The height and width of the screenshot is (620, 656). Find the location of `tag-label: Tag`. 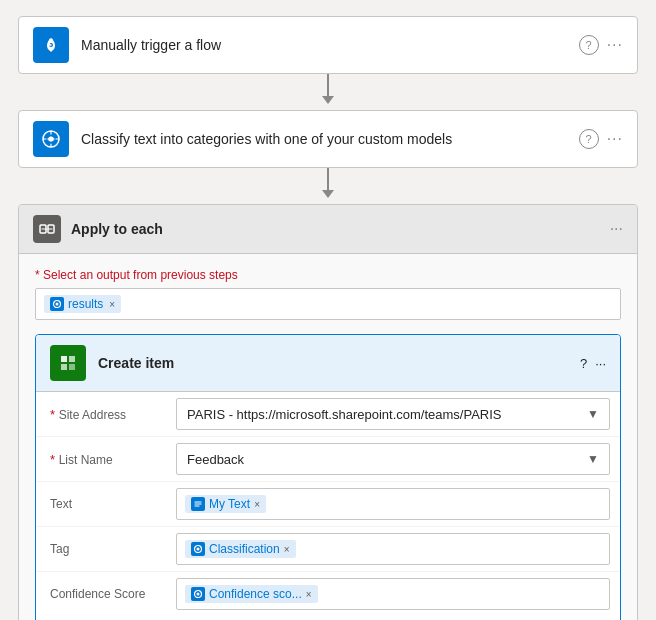

tag-label: Tag is located at coordinates (101, 549).